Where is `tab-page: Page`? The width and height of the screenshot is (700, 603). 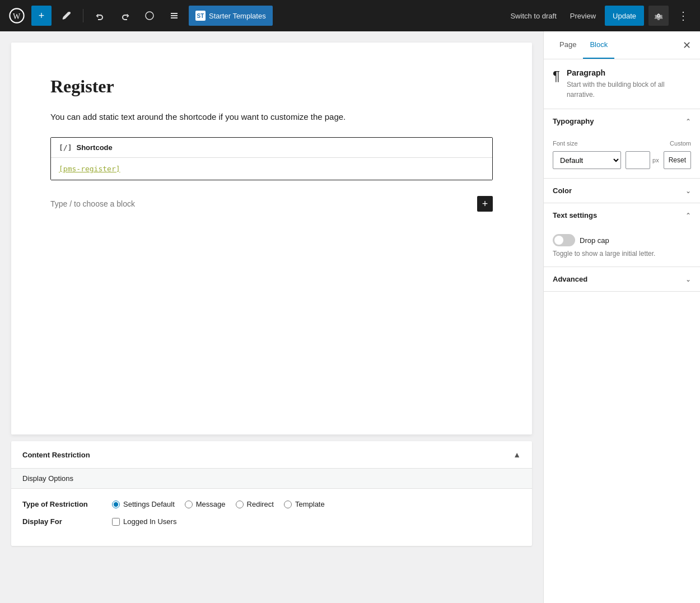 tab-page: Page is located at coordinates (568, 45).